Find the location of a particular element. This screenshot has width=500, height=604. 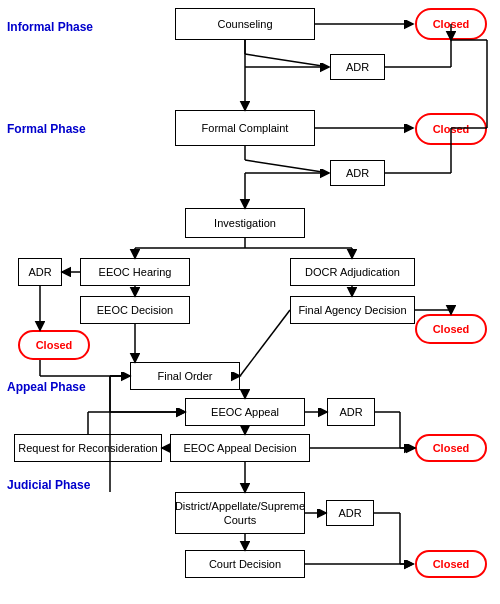

eeoc-appeal-box: EEOC Appeal is located at coordinates (245, 412).